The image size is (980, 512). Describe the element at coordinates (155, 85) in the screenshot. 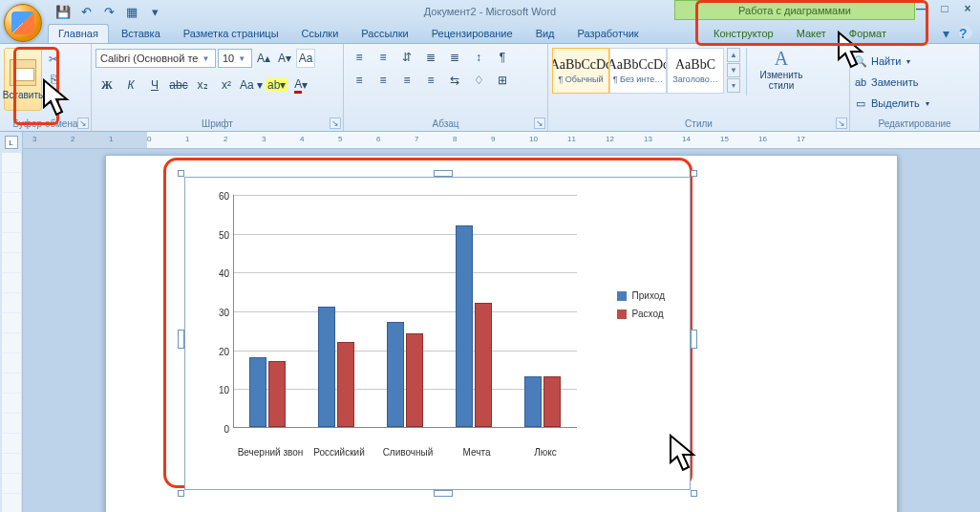

I see `underline-button: Ч` at that location.